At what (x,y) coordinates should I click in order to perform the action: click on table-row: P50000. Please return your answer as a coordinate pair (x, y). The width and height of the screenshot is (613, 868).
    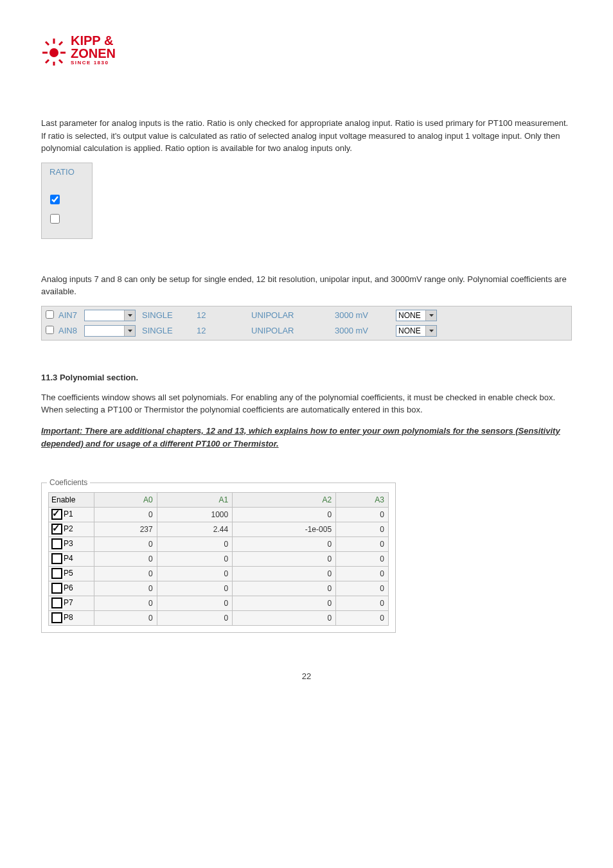
    Looking at the image, I should click on (218, 573).